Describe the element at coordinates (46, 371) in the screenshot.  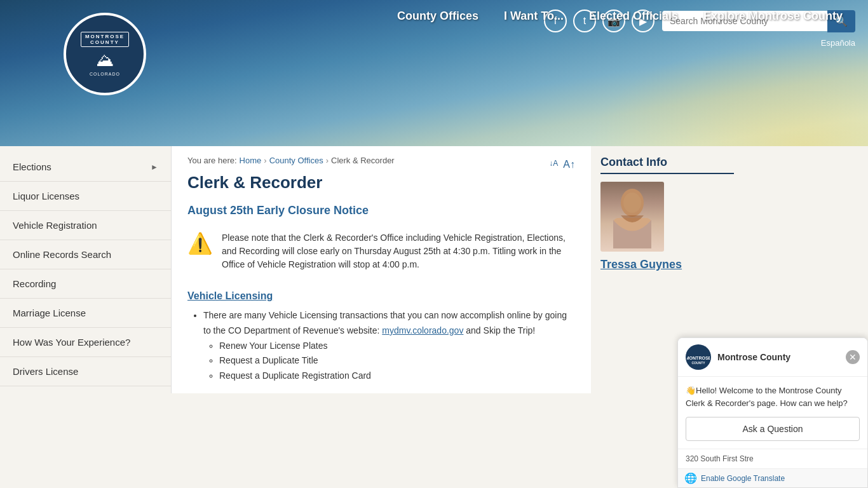
I see `sidebar-label-drivers: Drivers License` at that location.